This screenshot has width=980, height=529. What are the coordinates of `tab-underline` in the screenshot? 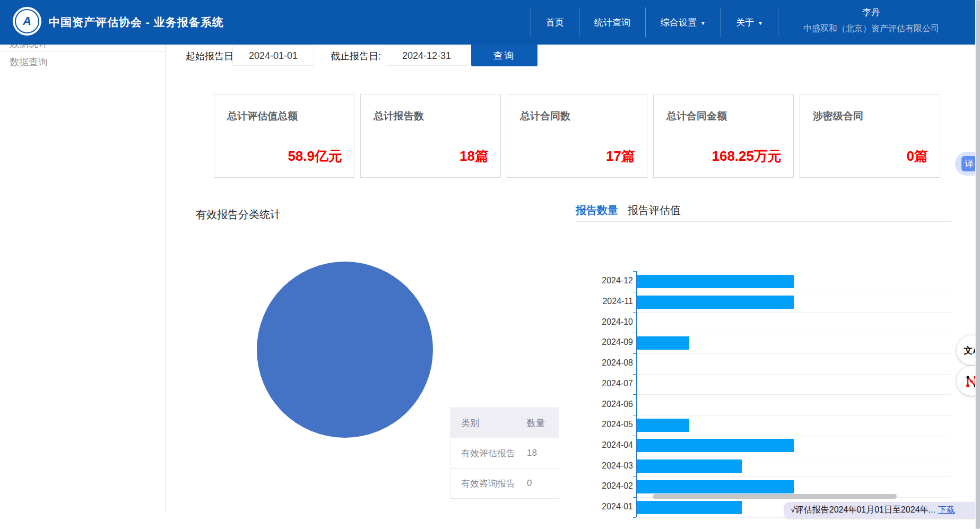 It's located at (763, 222).